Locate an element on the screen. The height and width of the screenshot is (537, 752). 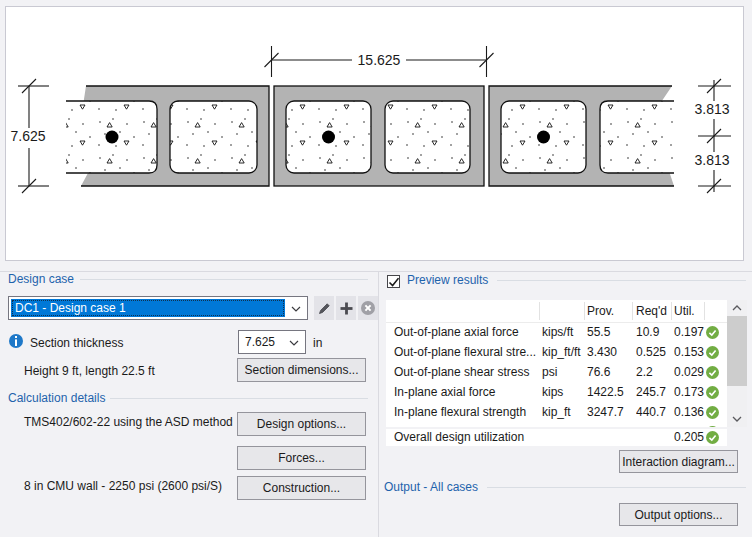
results-rows: Out-of-plane axial forcekips/ft55.510.90… is located at coordinates (556, 374).